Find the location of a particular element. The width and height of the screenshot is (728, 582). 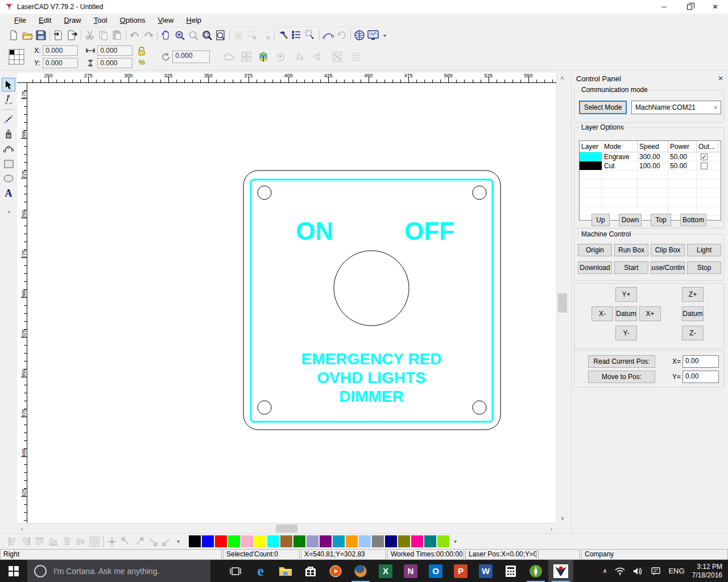

layer-output-checkbox: ✓ is located at coordinates (704, 157).